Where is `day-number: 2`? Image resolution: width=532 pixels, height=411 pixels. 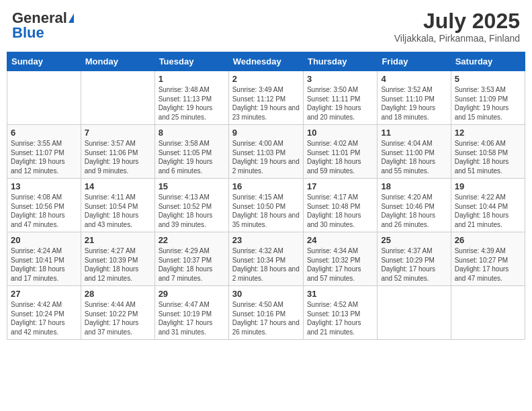
day-number: 2 is located at coordinates (266, 79).